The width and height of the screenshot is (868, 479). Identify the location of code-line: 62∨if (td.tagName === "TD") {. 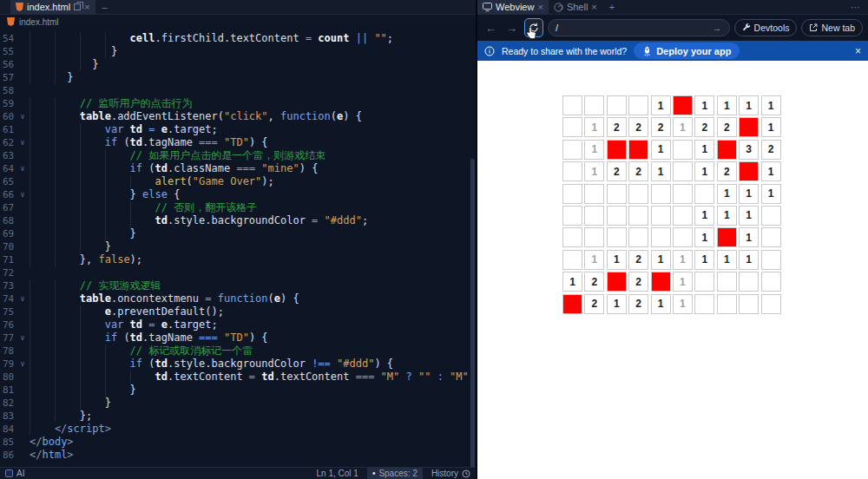
(238, 142).